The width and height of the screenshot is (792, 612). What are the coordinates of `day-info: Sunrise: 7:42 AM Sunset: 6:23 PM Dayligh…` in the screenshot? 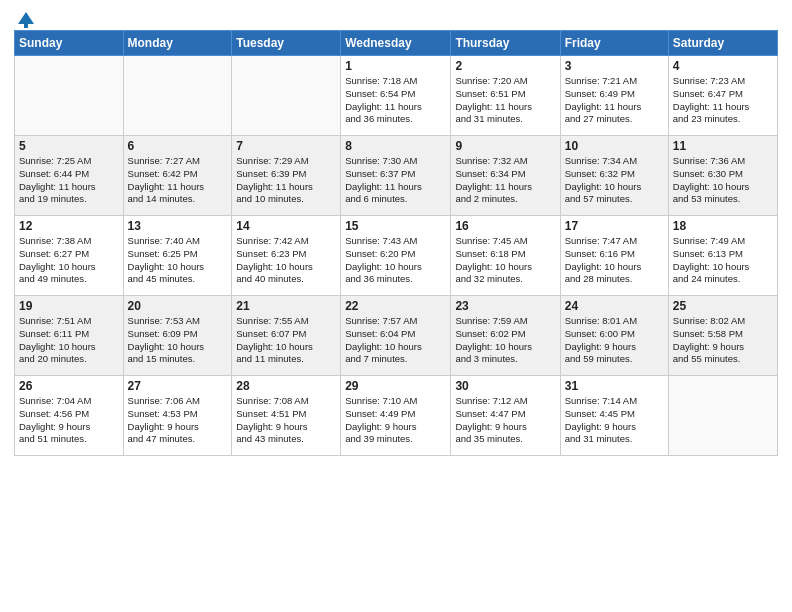 It's located at (286, 260).